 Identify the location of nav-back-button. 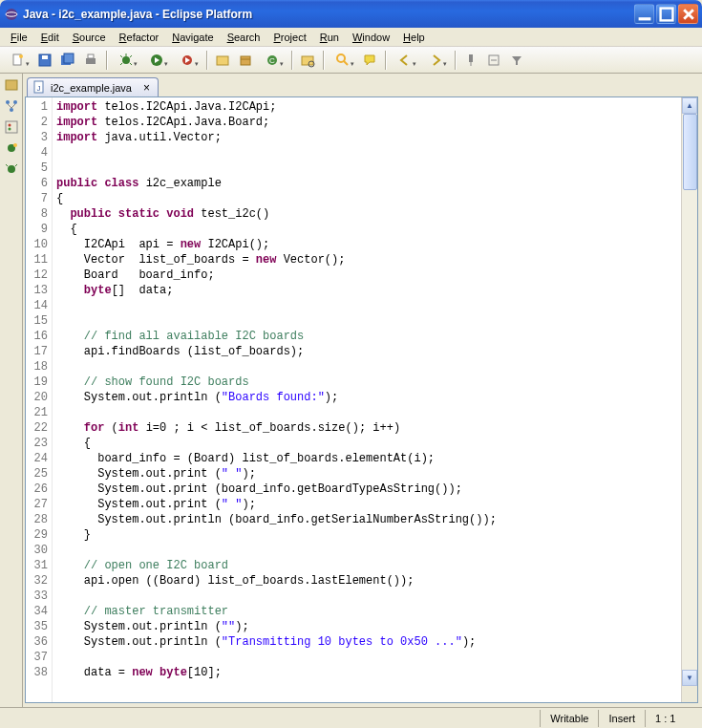
(405, 60).